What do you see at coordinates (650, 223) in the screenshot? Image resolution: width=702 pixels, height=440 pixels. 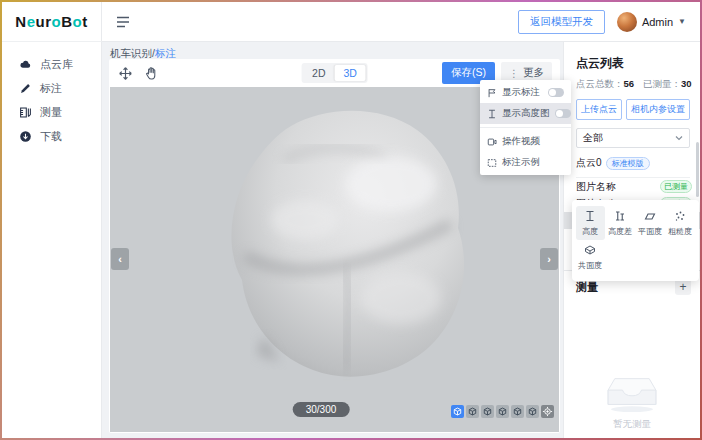 I see `tool-flatness: 平面度` at bounding box center [650, 223].